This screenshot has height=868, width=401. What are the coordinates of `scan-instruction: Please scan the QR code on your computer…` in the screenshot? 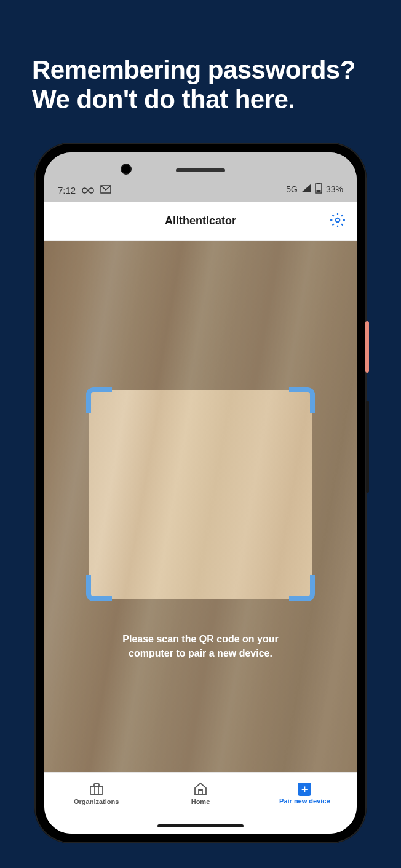 It's located at (200, 646).